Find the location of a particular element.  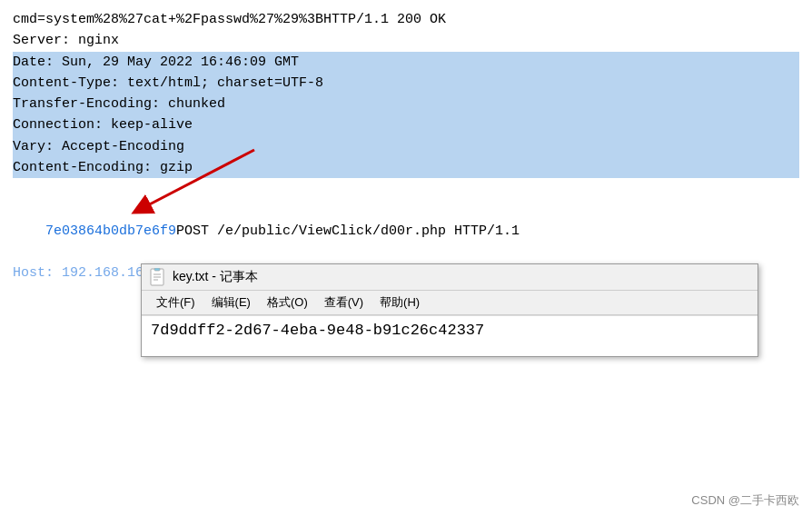

terminal-line-5: Transfer-Encoding: chunked is located at coordinates (406, 104).